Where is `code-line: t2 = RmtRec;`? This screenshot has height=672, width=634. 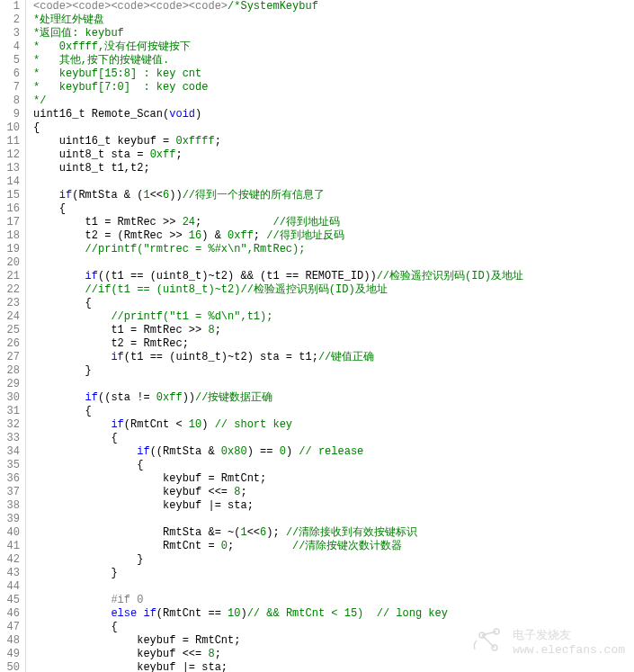
code-line: t2 = RmtRec; is located at coordinates (334, 344).